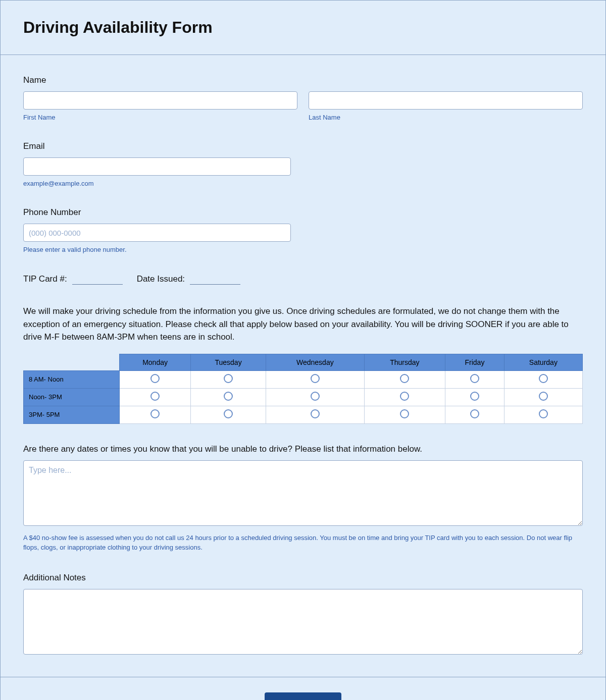 Image resolution: width=606 pixels, height=700 pixels. I want to click on table-corner, so click(72, 362).